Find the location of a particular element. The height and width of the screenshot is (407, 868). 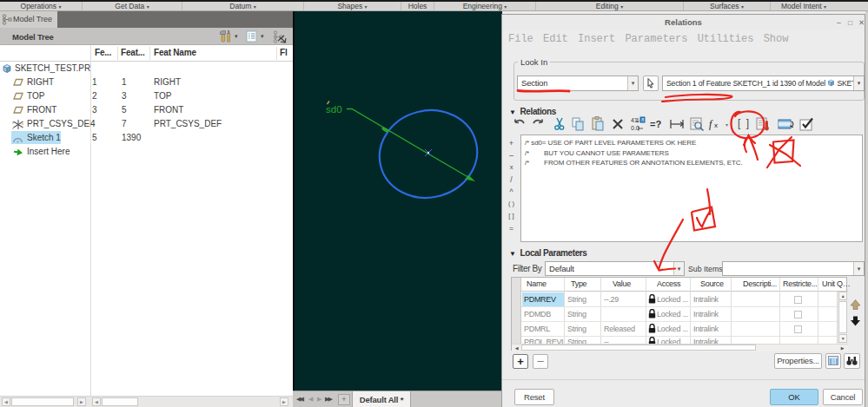

svg-text: 0.0 is located at coordinates (635, 128).